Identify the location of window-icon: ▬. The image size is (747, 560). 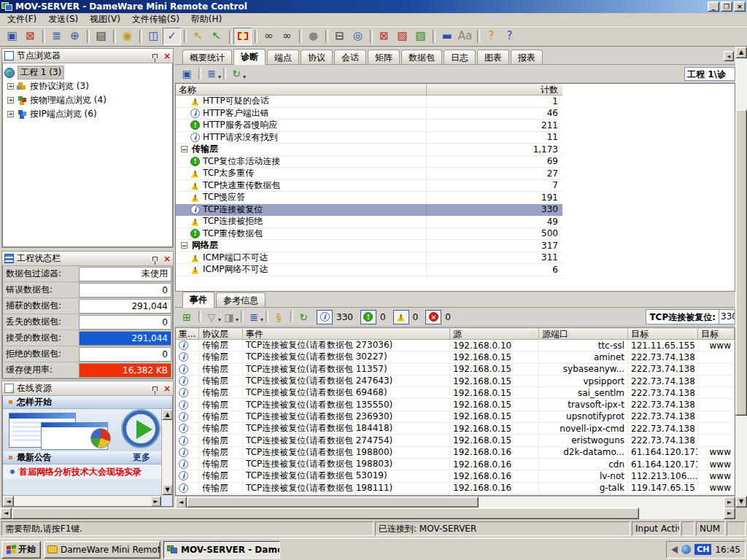
(446, 36).